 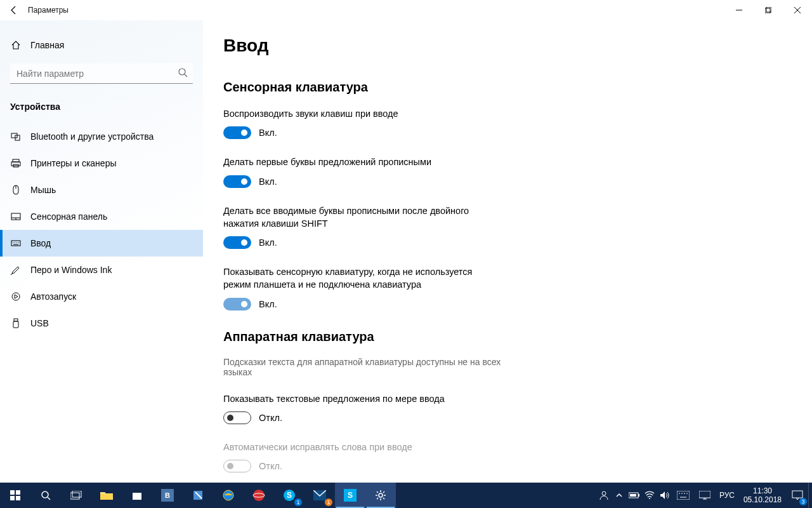 I want to click on back-button, so click(x=14, y=10).